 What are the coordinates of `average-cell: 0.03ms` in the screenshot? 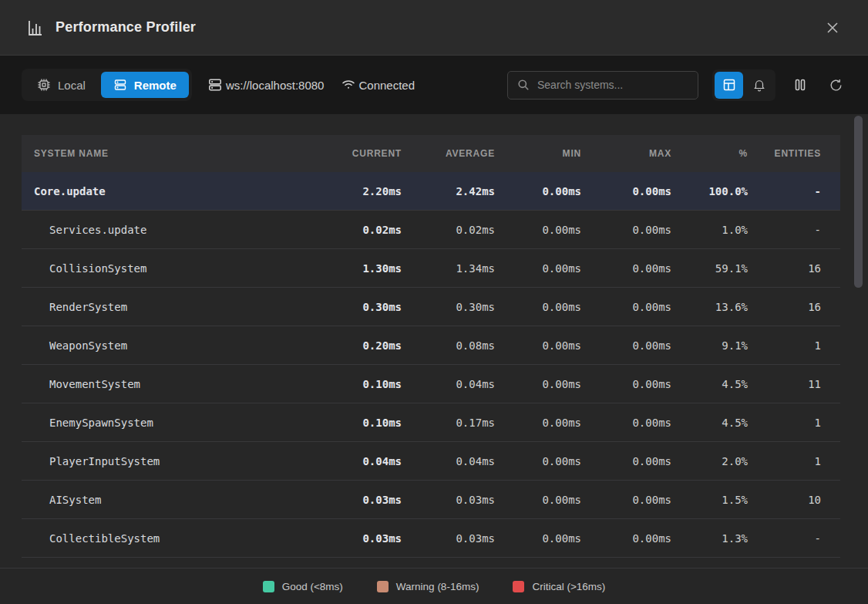 It's located at (449, 538).